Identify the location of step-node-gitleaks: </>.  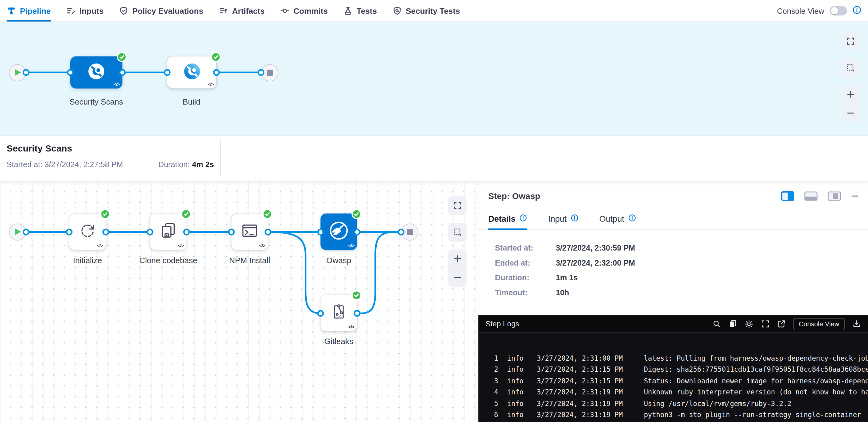
(339, 313).